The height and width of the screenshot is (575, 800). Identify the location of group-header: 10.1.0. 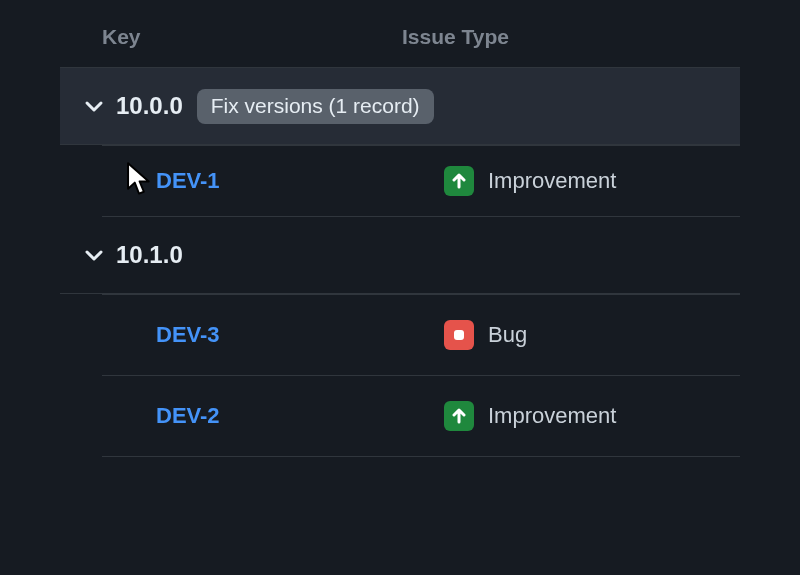
(400, 256).